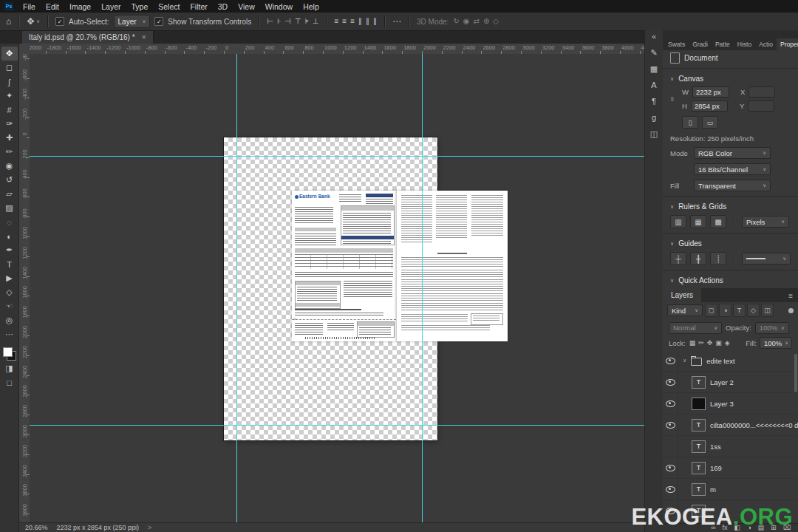  I want to click on filter-toggle-icon, so click(791, 310).